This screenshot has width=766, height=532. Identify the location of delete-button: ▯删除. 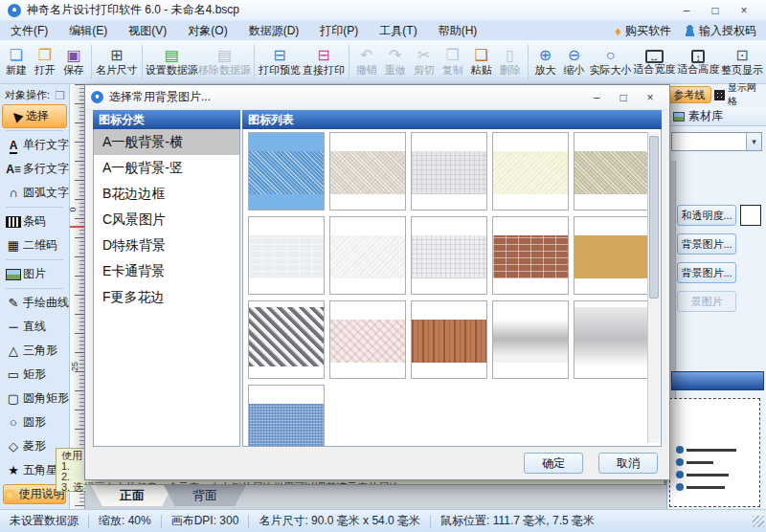
(510, 61).